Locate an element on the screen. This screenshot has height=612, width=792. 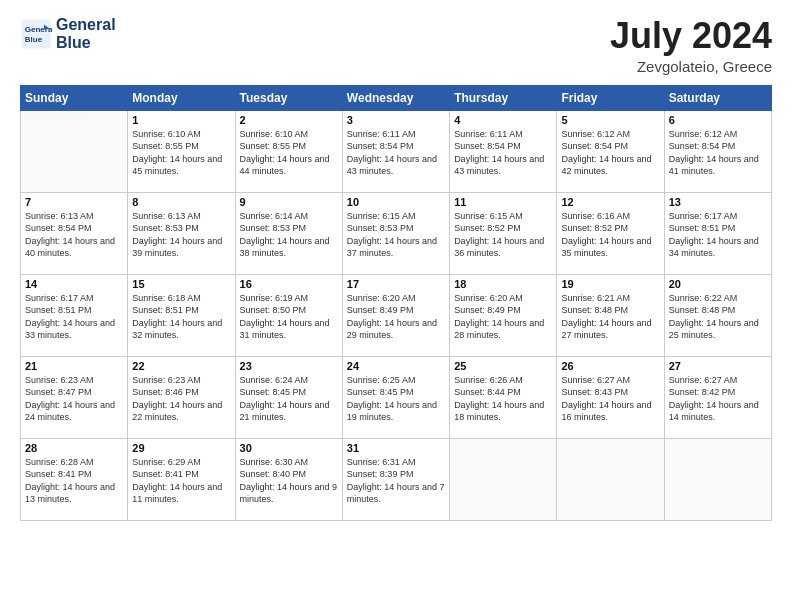
day-number: 4 is located at coordinates (503, 120).